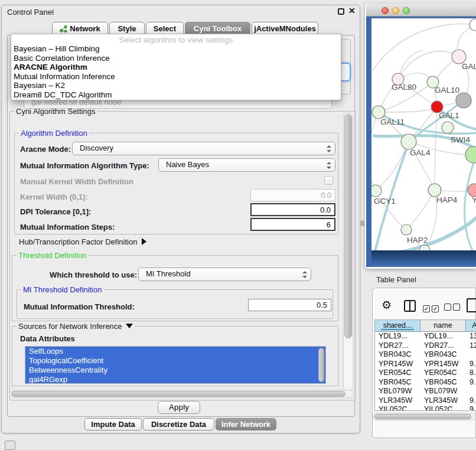 The height and width of the screenshot is (450, 476). I want to click on table-row: YPR145WYPR145W9., so click(425, 364).